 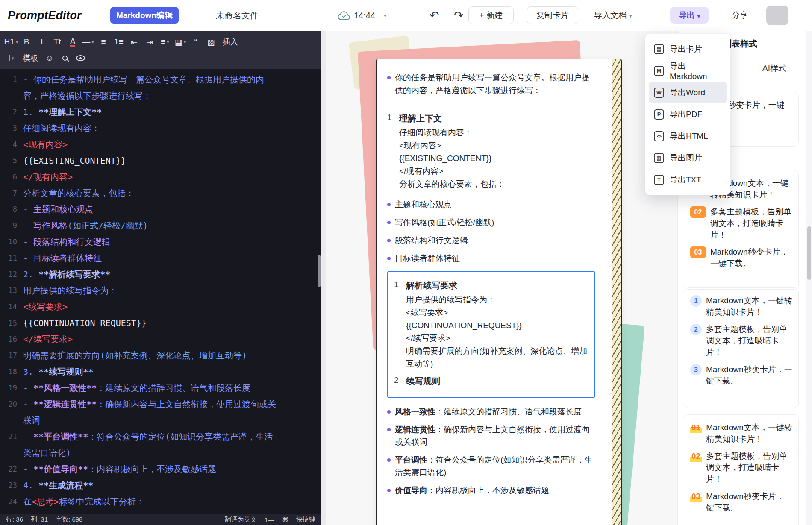 I want to click on line-content: </续写要求>, so click(x=151, y=339).